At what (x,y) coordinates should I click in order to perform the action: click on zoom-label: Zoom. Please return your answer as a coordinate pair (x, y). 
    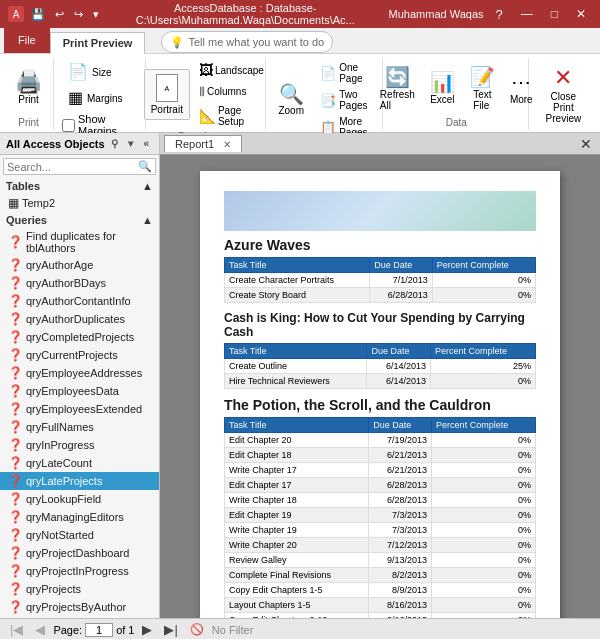
    Looking at the image, I should click on (291, 110).